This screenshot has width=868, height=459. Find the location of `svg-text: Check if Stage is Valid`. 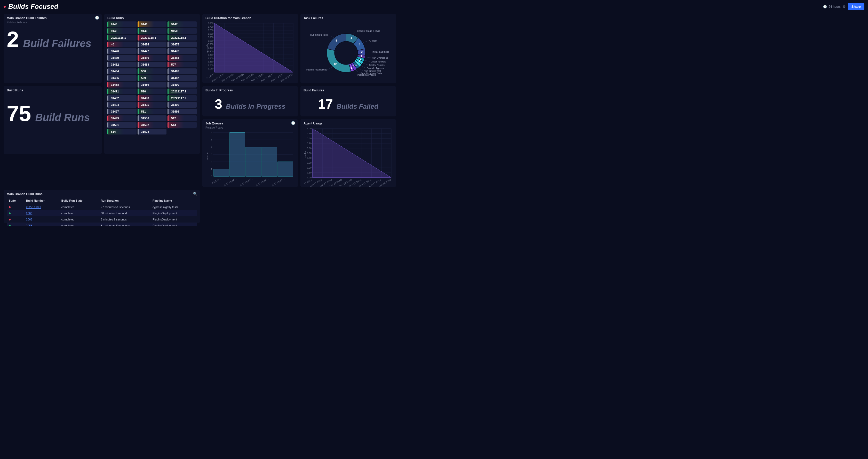

svg-text: Check if Stage is Valid is located at coordinates (369, 31).